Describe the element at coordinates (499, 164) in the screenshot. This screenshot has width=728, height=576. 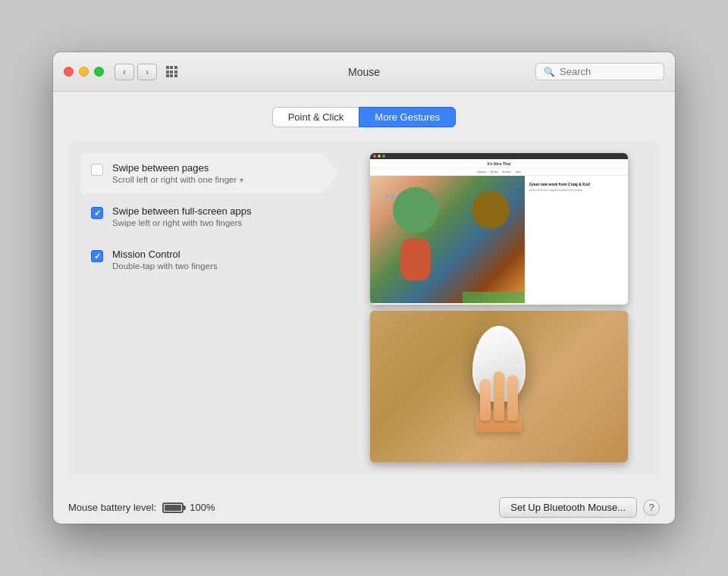
I see `website-title: It's Nice That` at that location.